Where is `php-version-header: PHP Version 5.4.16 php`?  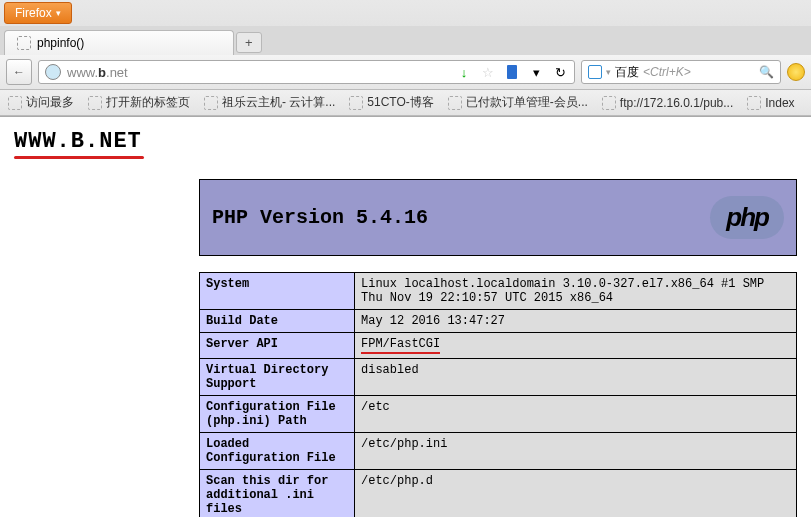 php-version-header: PHP Version 5.4.16 php is located at coordinates (498, 218).